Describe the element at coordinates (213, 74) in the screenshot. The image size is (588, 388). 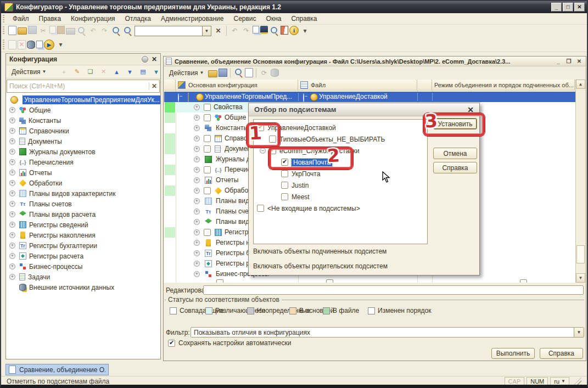
I see `open-settings-icon` at that location.